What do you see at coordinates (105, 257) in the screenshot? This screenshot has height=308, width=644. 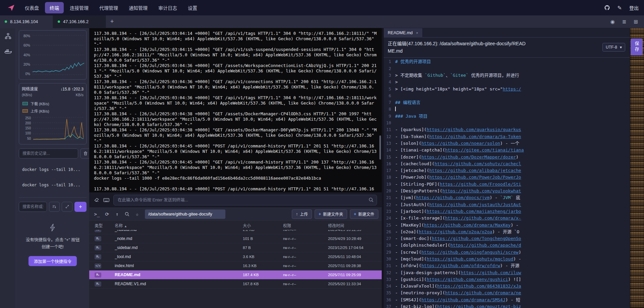 I see `file-type-cell: M↓` at bounding box center [105, 257].